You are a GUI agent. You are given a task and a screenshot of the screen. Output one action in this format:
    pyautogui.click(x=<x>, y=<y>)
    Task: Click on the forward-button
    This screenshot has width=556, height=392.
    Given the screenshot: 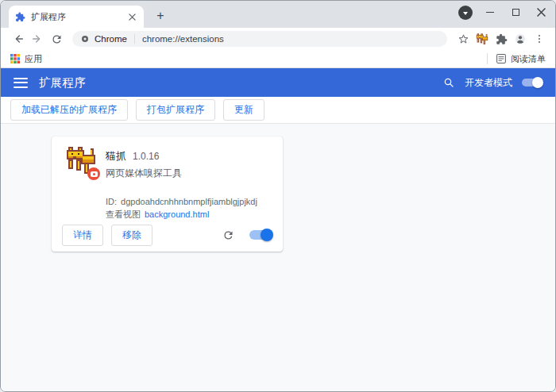 What is the action you would take?
    pyautogui.click(x=37, y=39)
    